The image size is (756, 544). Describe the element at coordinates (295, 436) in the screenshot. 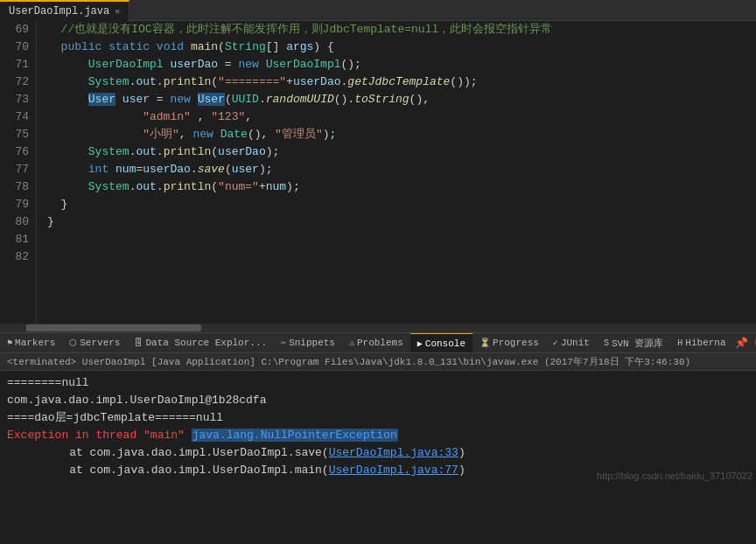

I see `exception-highlight: java.lang.NullPointerException` at that location.